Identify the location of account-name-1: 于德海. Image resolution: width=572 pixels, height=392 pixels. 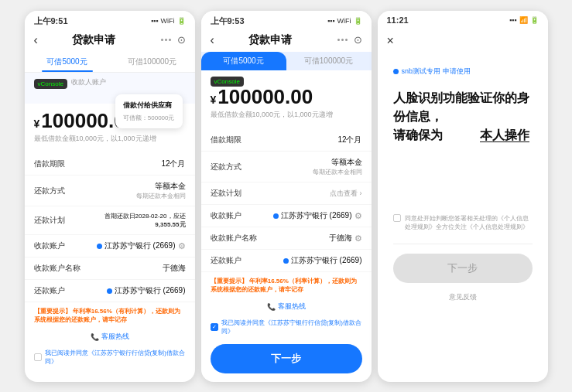
(174, 268).